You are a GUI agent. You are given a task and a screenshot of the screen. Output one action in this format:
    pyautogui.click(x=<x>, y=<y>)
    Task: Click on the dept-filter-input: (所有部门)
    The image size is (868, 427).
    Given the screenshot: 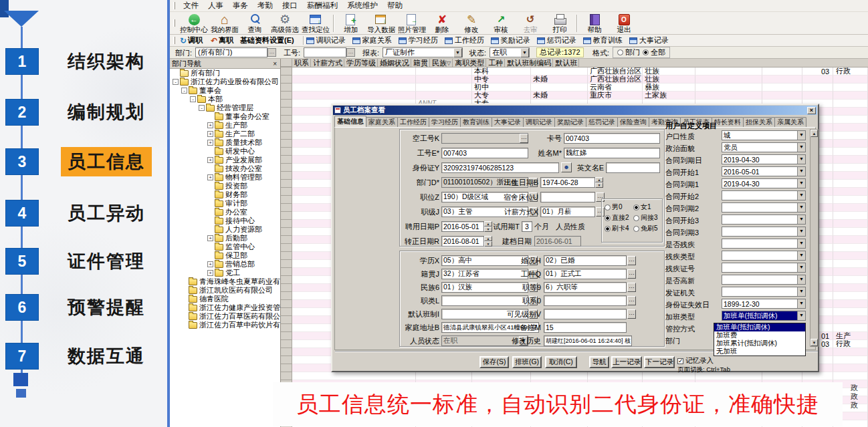 What is the action you would take?
    pyautogui.click(x=231, y=52)
    